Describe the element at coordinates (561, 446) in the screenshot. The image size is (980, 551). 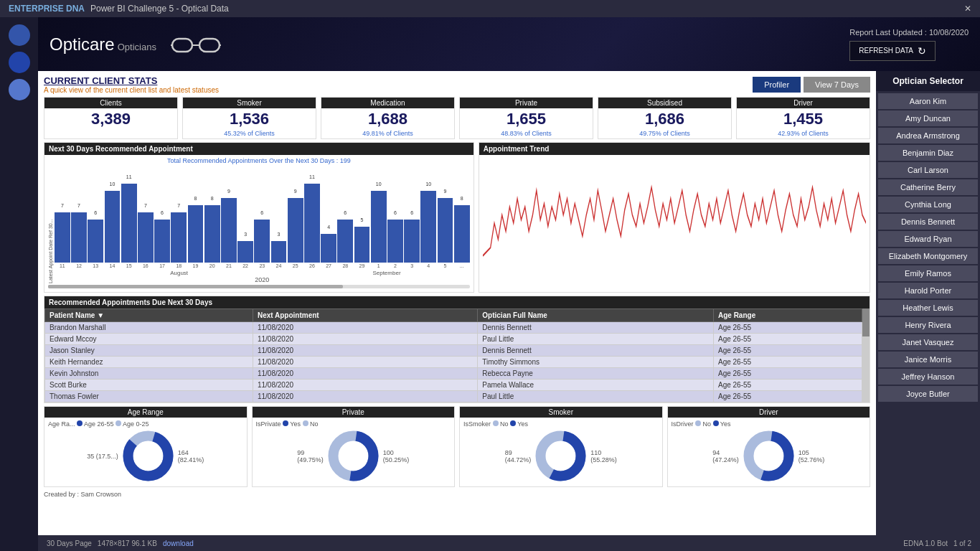
I see `smoker-donut: Smoker IsSmoker No Yes 89(44.72%) 110(55…` at that location.